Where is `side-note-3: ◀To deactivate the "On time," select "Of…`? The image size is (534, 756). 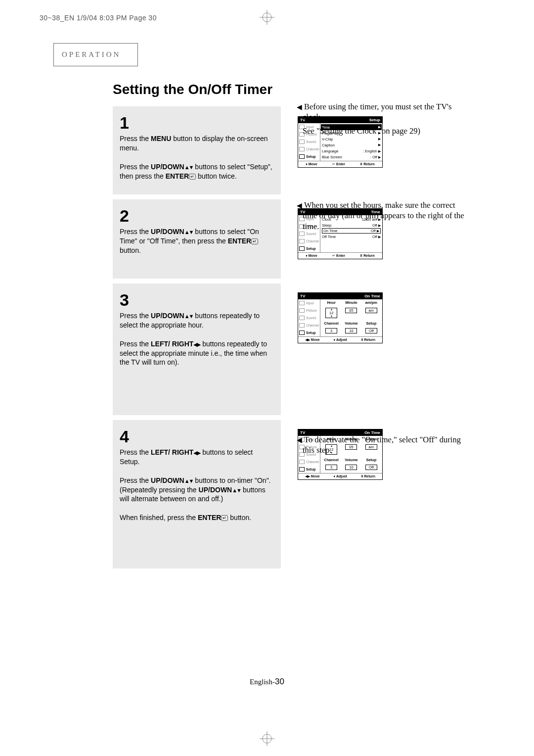
side-note-3: ◀To deactivate the "On time," select "Of… is located at coordinates (383, 446).